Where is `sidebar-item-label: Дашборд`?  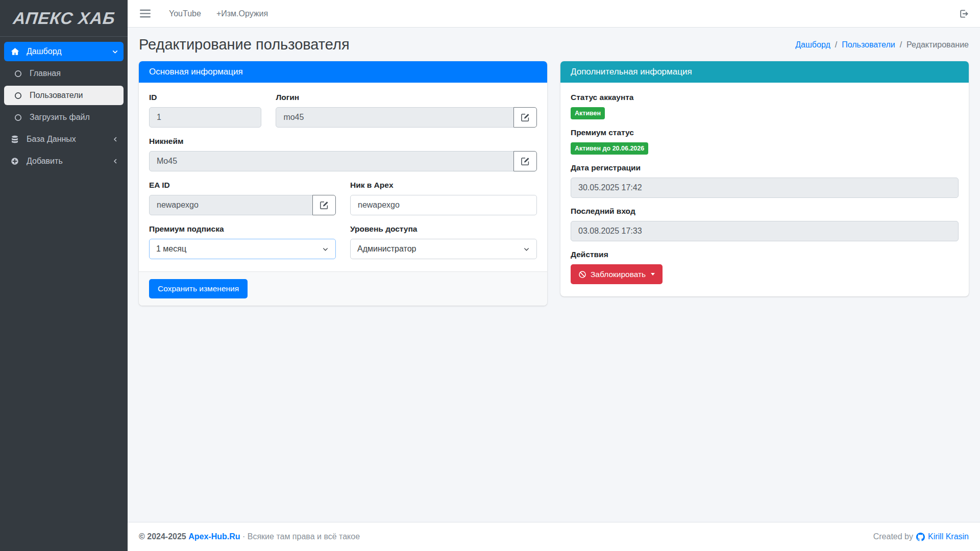
sidebar-item-label: Дашборд is located at coordinates (44, 52).